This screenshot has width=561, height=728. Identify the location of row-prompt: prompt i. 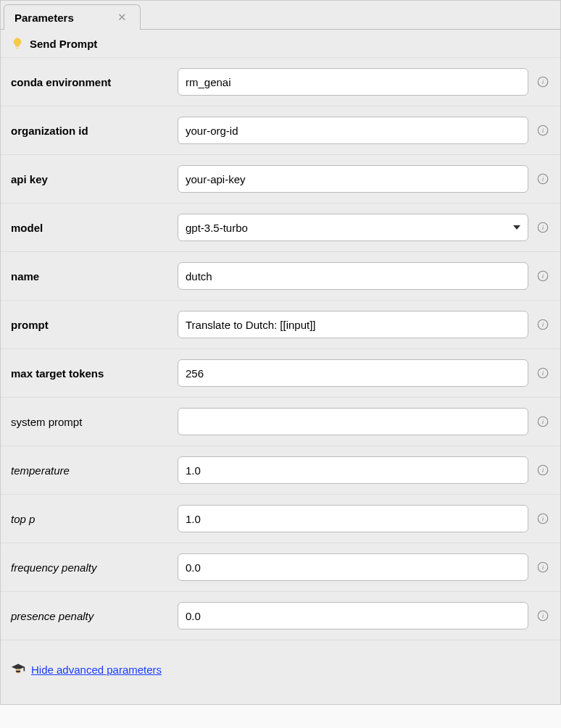
(280, 325).